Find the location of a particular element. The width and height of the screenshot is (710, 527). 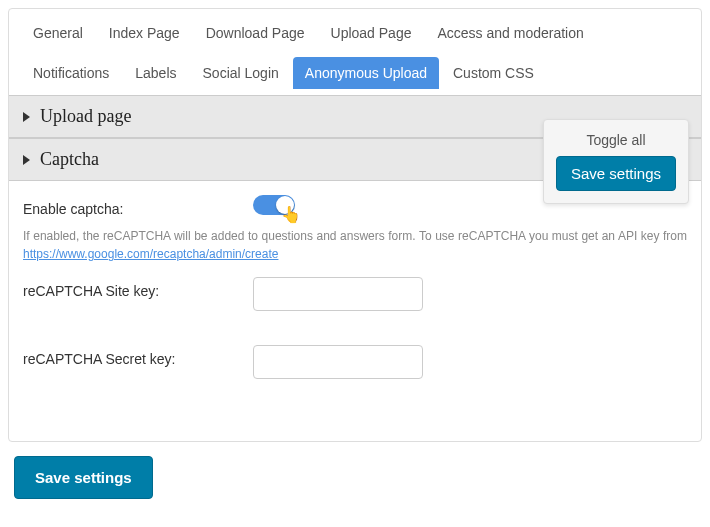

tab-custom-css: Custom CSS is located at coordinates (494, 73).